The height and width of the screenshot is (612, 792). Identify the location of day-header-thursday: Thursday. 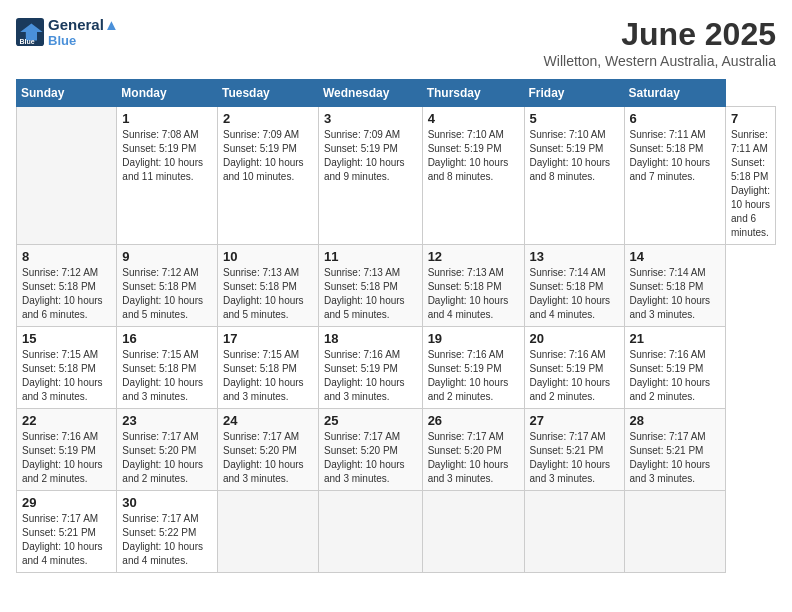
(473, 94).